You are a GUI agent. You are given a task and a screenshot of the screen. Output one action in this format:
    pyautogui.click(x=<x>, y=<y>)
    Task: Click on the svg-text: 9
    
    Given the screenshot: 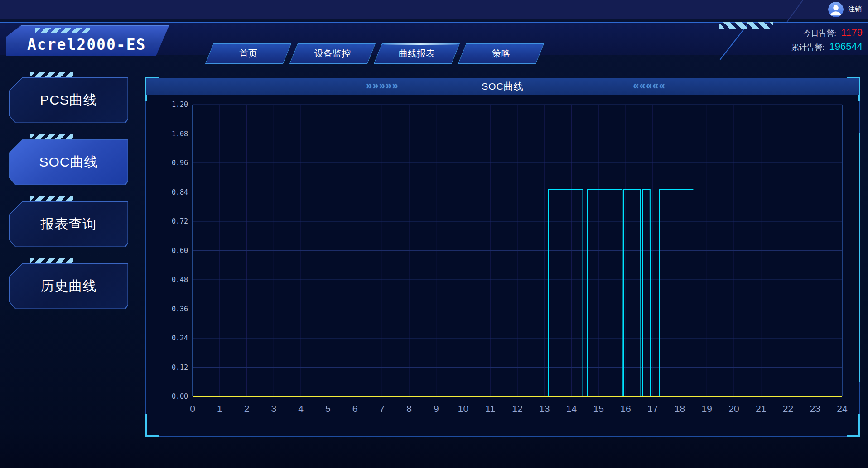 What is the action you would take?
    pyautogui.click(x=436, y=408)
    